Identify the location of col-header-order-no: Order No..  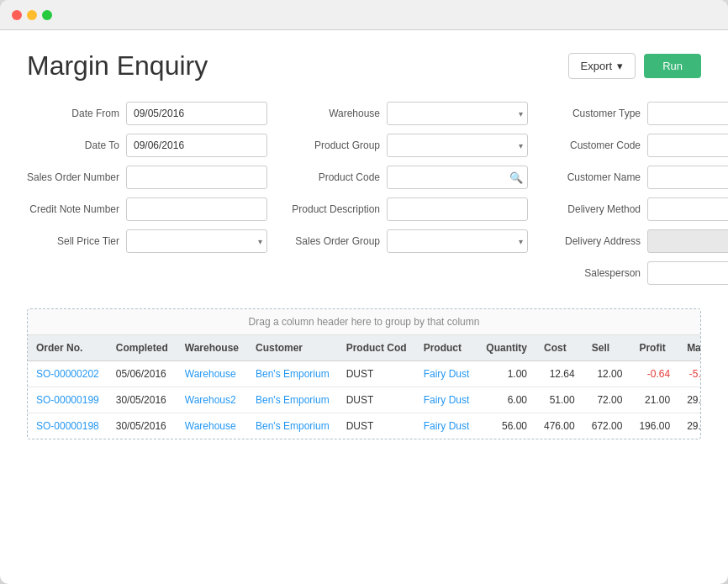
(67, 348).